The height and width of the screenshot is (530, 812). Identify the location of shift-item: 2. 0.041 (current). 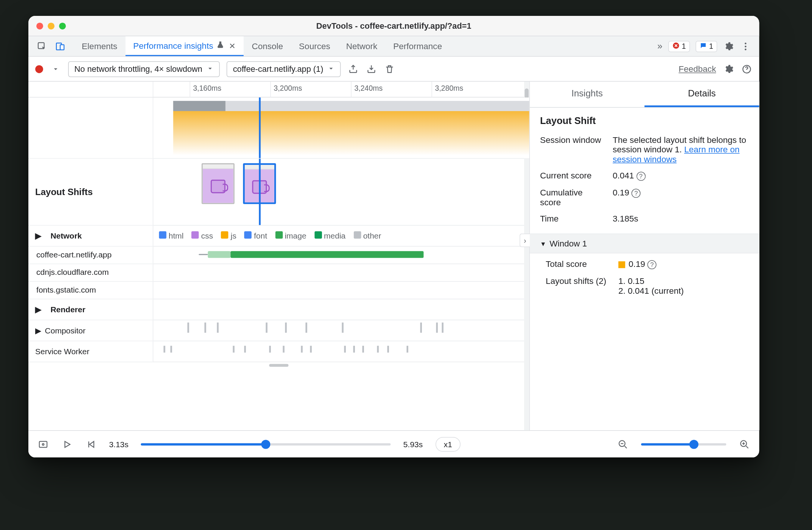
(683, 290).